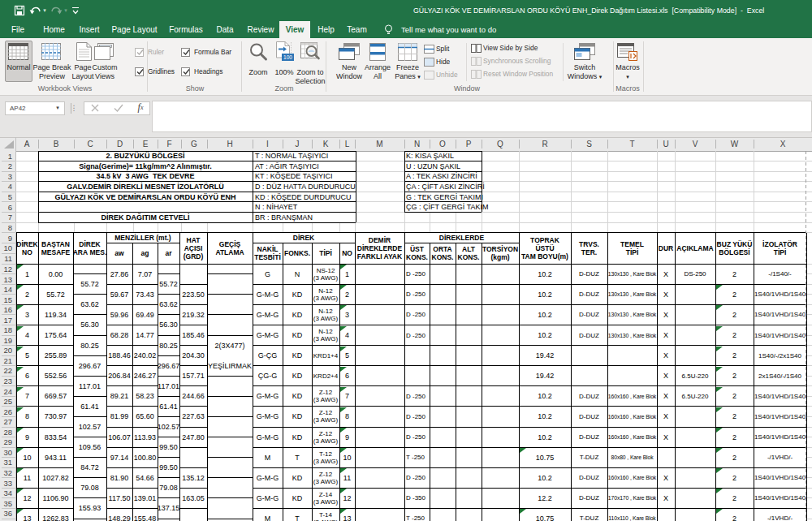 The image size is (812, 521). Describe the element at coordinates (287, 57) in the screenshot. I see `svg-text: 100` at that location.